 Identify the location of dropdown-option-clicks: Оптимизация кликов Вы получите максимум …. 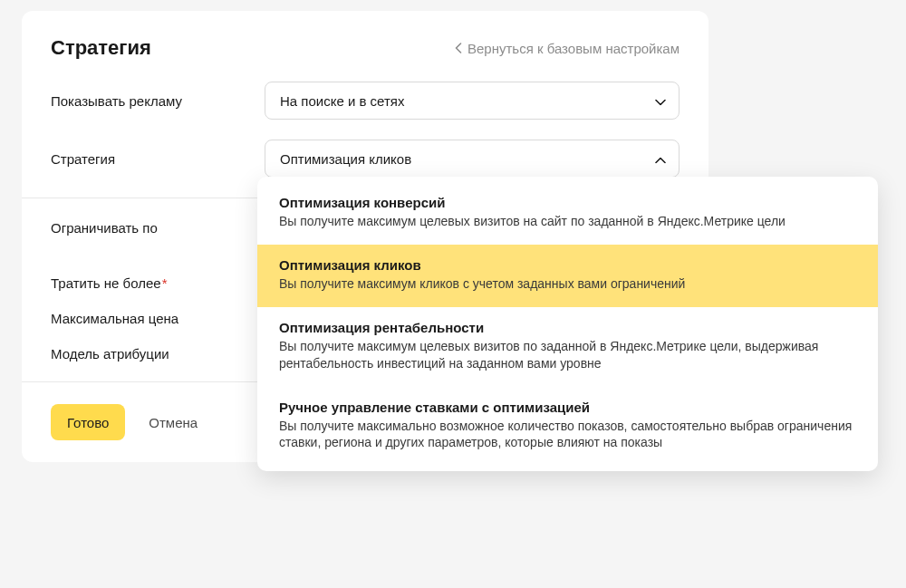
(567, 275).